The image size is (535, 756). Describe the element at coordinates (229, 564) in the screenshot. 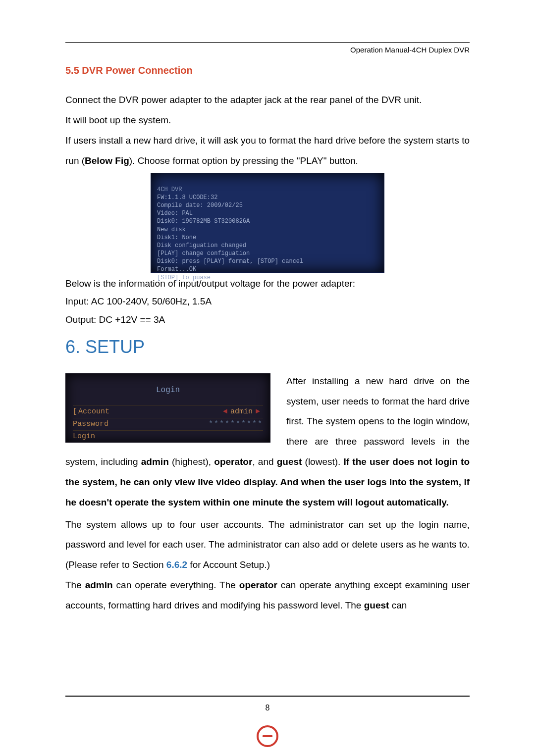

I see `text: for Account Setup.)` at that location.